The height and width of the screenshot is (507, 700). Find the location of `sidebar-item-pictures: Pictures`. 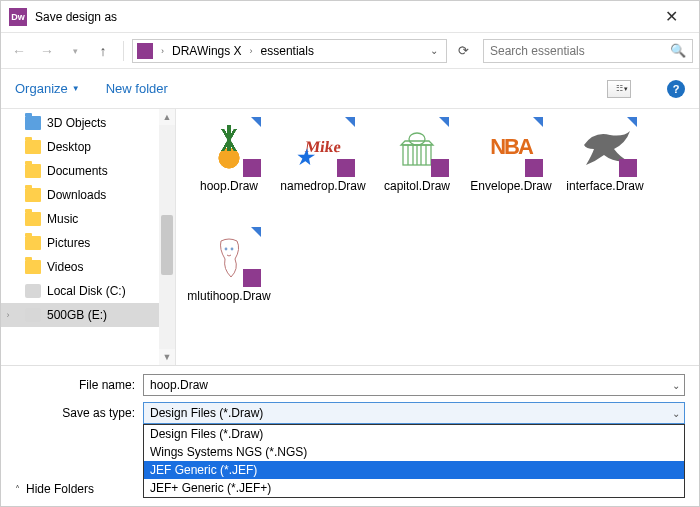

sidebar-item-pictures: Pictures is located at coordinates (80, 243).